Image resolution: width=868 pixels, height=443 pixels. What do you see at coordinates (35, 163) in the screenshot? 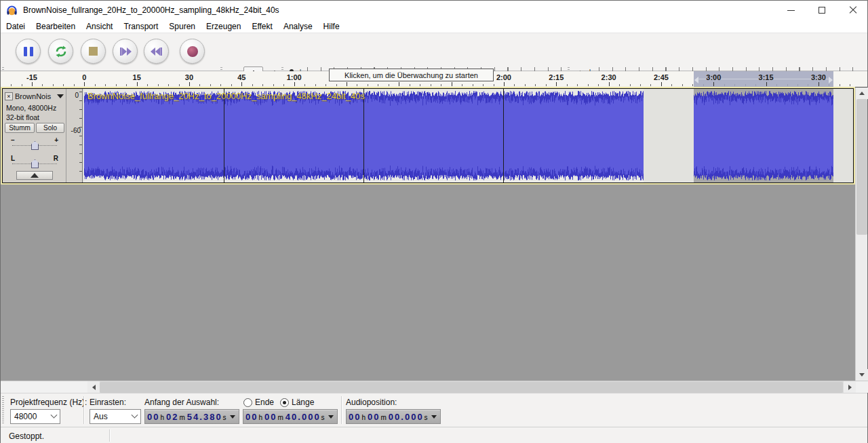
I see `pan-slider: L R` at bounding box center [35, 163].